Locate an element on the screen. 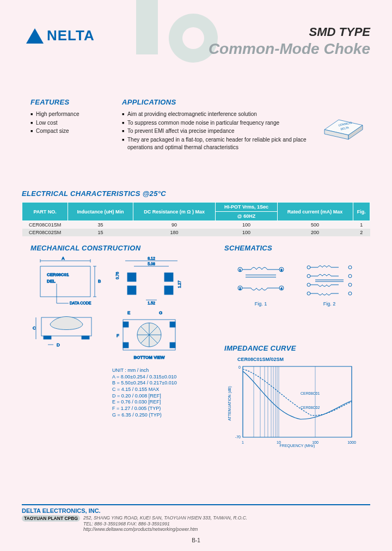 This screenshot has height=551, width=392. cell-fig: 1 is located at coordinates (362, 225).